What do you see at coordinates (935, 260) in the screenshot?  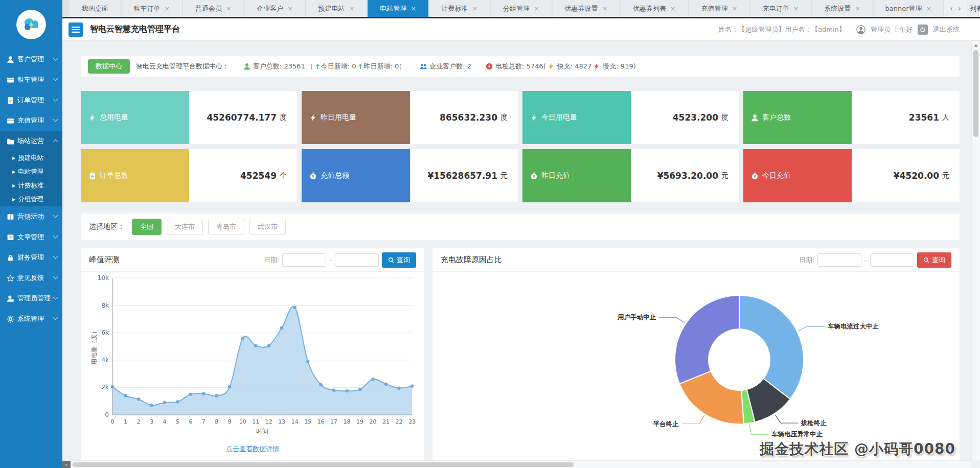 I see `fault-search-button: 查询` at bounding box center [935, 260].